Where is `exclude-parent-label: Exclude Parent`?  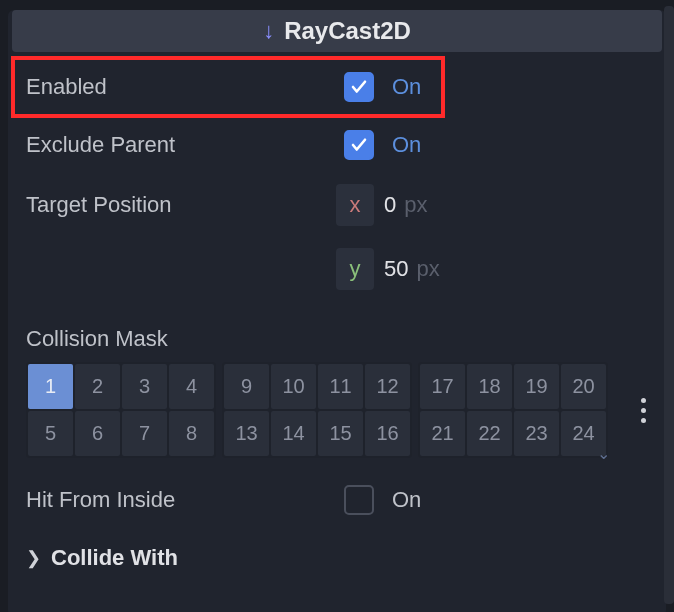
exclude-parent-label: Exclude Parent is located at coordinates (181, 145).